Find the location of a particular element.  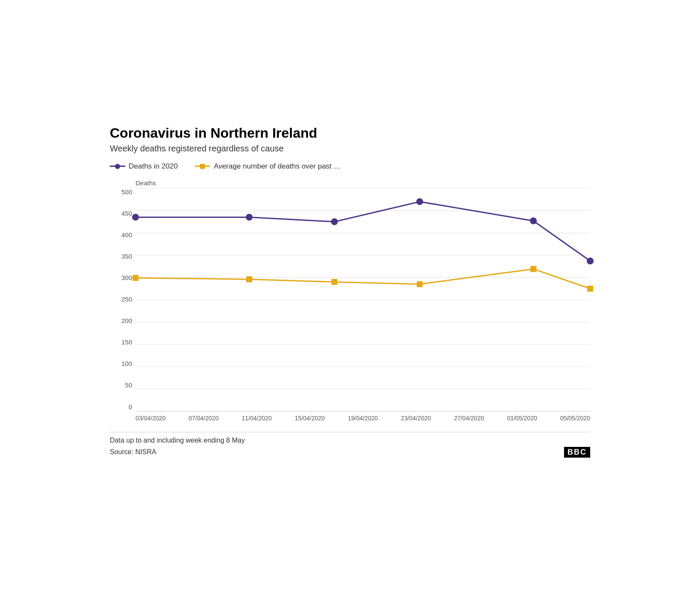

y-axis-label: Deaths is located at coordinates (363, 183).